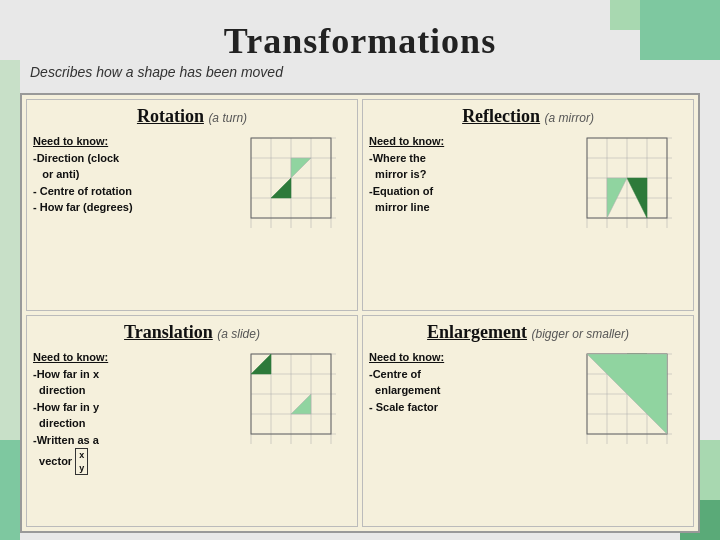 The width and height of the screenshot is (720, 540). What do you see at coordinates (360, 72) in the screenshot?
I see `page-subtitle: Describes how a shape has been moved` at bounding box center [360, 72].